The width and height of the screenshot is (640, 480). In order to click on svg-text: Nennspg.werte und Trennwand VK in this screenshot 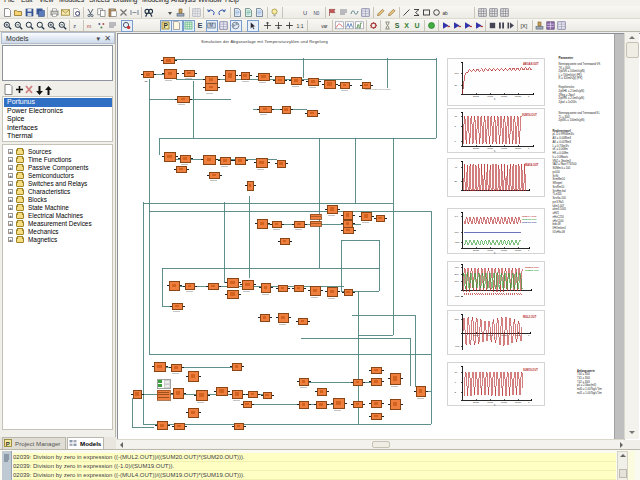, I will do `click(580, 64)`.